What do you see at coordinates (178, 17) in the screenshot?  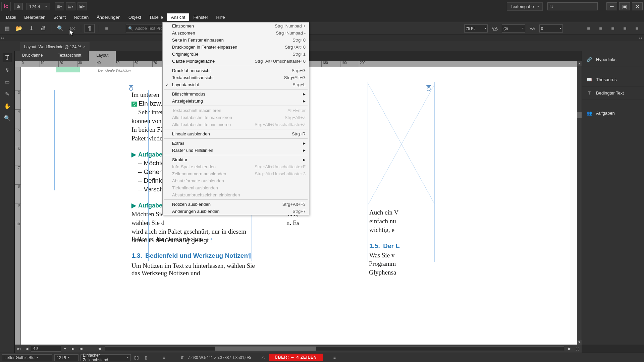 I see `menu-ansicht: Ansicht` at bounding box center [178, 17].